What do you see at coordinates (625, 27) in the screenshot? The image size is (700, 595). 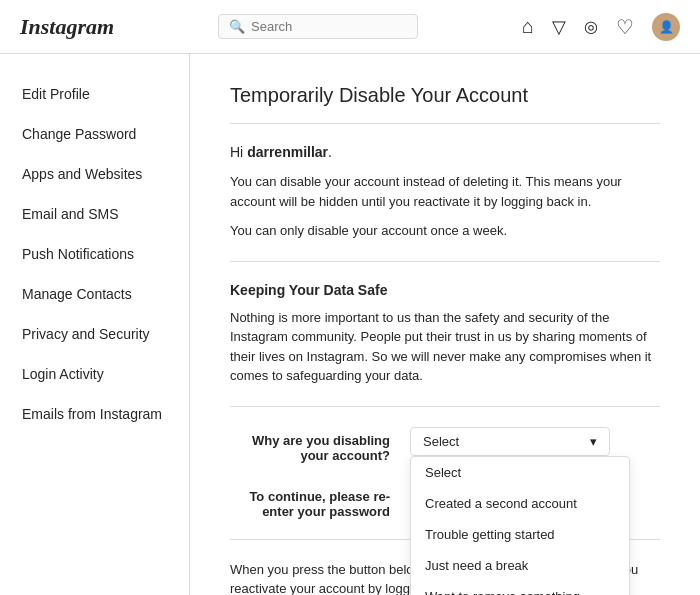 I see `heart-icon: ♡` at bounding box center [625, 27].